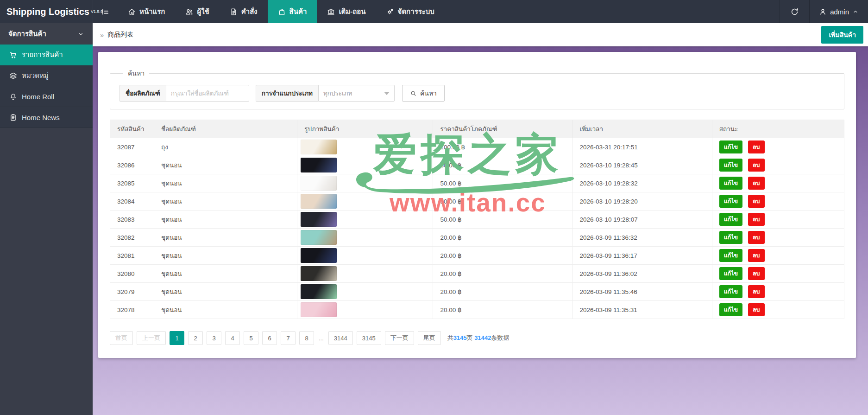 This screenshot has width=868, height=415. I want to click on category-selected-value: ทุกประเภท, so click(338, 93).